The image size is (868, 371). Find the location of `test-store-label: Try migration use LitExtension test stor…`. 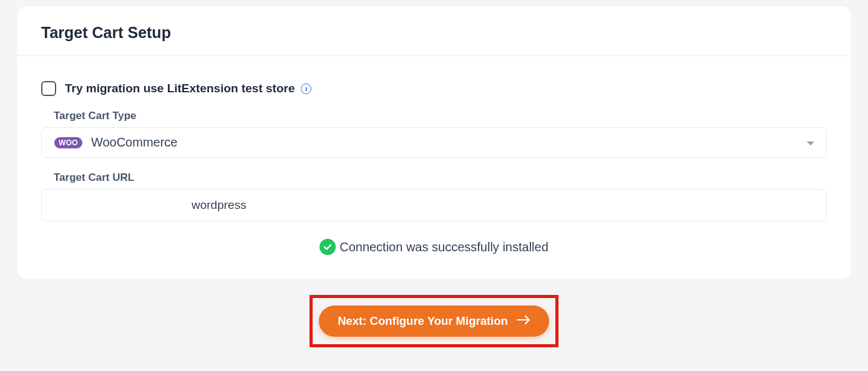

test-store-label: Try migration use LitExtension test stor… is located at coordinates (188, 89).